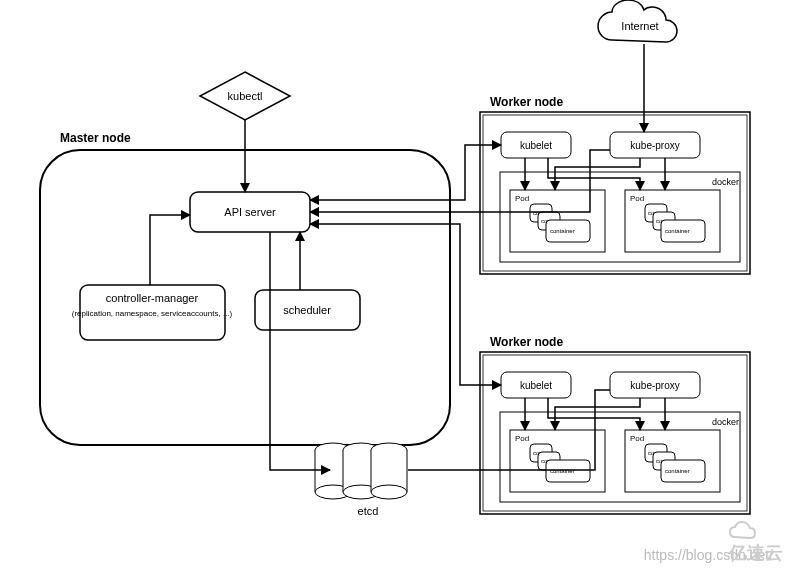  What do you see at coordinates (522, 198) in the screenshot?
I see `pod-label-1a: Pod` at bounding box center [522, 198].